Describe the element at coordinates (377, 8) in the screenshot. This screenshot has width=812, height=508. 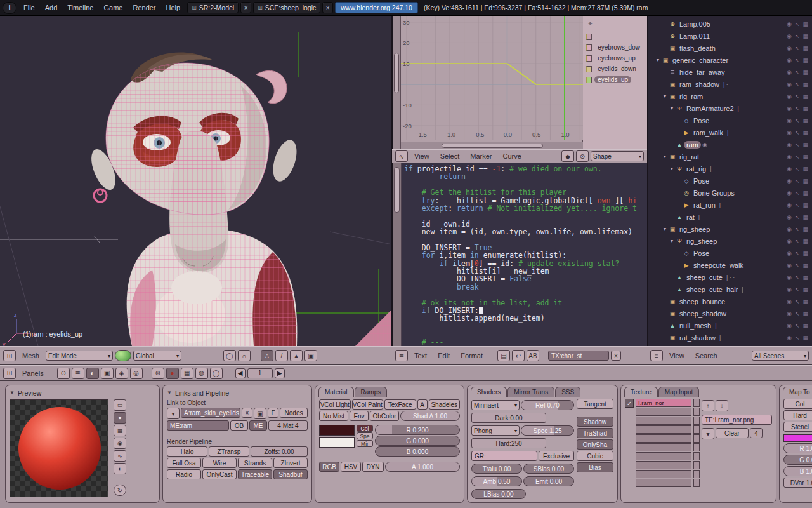
I see `version-button: www.blender.org 247.10` at that location.